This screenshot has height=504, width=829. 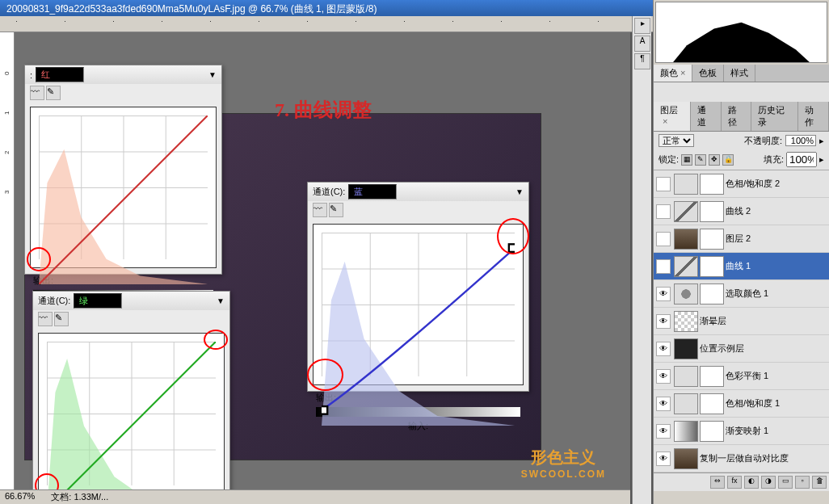 I want to click on fx-icon: fx, so click(x=734, y=482).